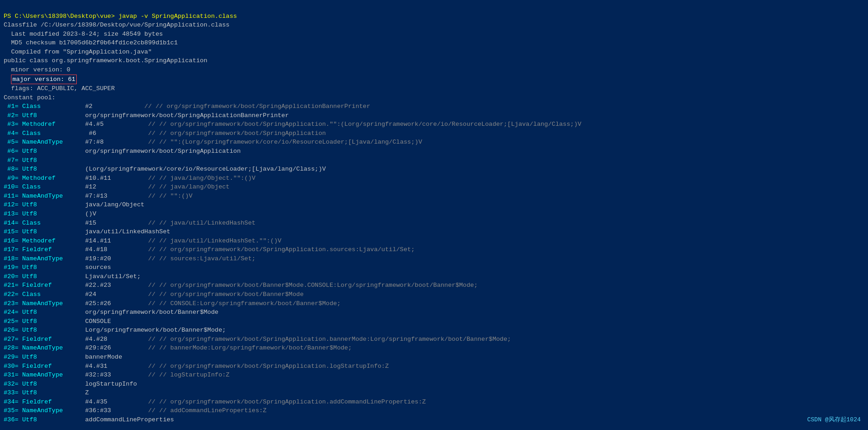 Image resolution: width=868 pixels, height=430 pixels. Describe the element at coordinates (9, 420) in the screenshot. I see `entry-num: #36` at that location.